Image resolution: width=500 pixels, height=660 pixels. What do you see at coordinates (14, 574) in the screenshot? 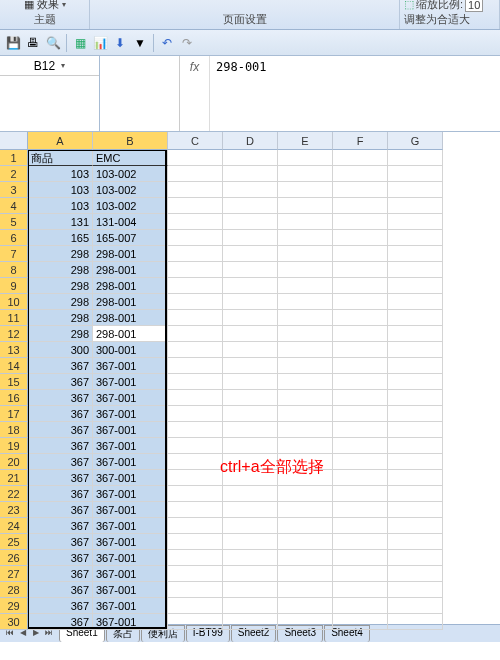
I see `row-header: 27` at bounding box center [14, 574].